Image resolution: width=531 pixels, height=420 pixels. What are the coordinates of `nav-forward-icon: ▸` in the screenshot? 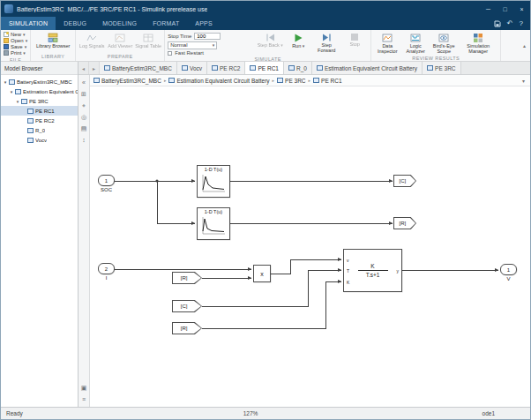 It's located at (94, 68).